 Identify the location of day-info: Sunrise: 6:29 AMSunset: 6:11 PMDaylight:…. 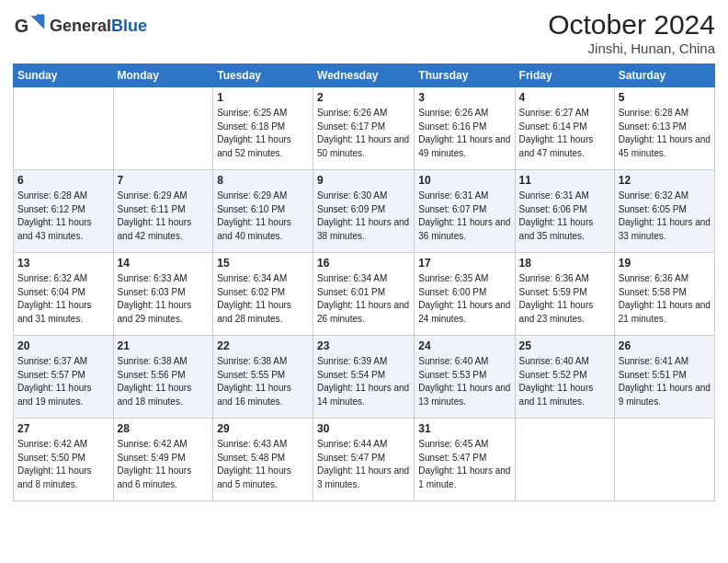
(154, 215).